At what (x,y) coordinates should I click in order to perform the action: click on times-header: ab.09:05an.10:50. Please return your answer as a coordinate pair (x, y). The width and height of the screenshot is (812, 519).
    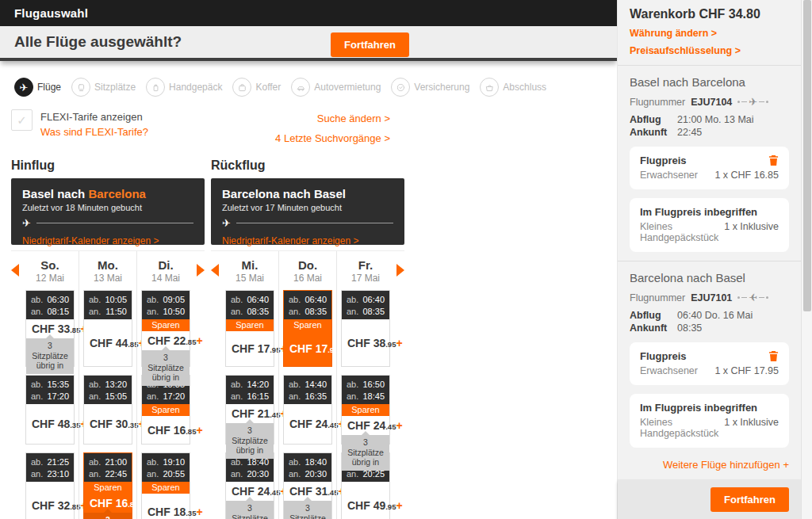
    Looking at the image, I should click on (166, 305).